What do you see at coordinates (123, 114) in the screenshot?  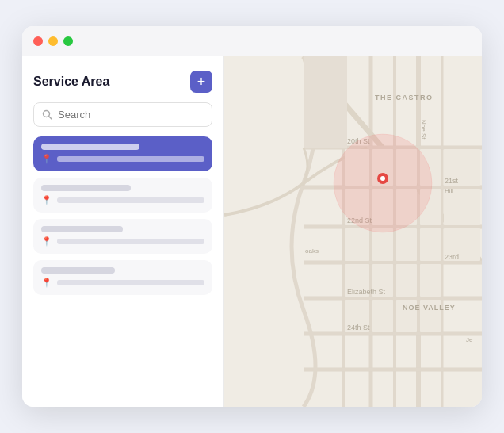 I see `search-box` at bounding box center [123, 114].